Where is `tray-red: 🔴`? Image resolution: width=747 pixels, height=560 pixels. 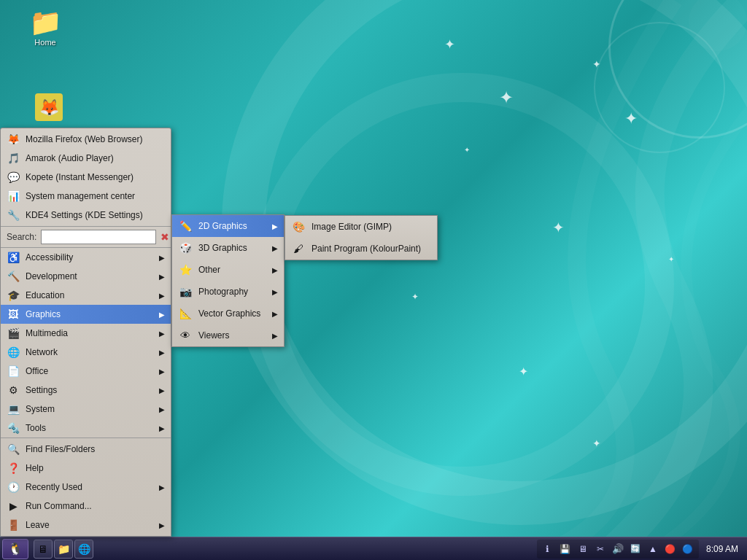
tray-red: 🔴 is located at coordinates (670, 549).